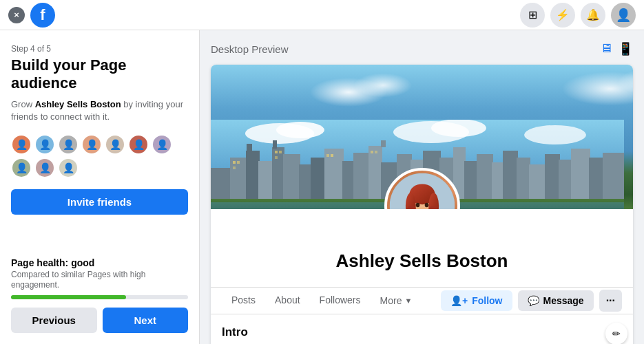 Image resolution: width=644 pixels, height=344 pixels. I want to click on nav-more-label: More, so click(391, 301).